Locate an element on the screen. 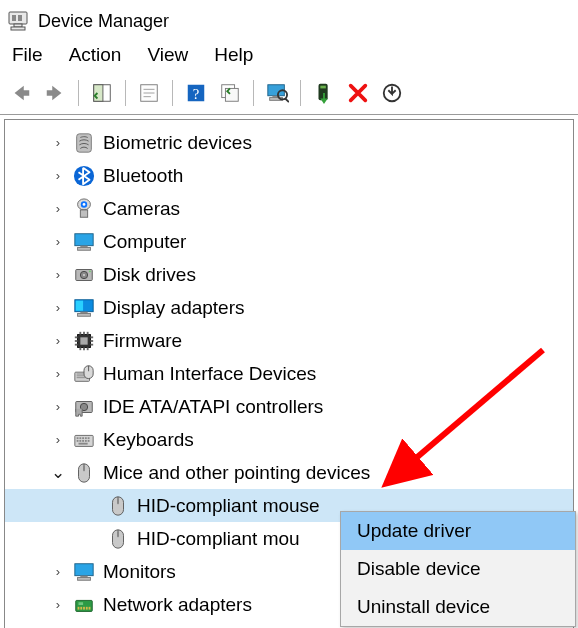 This screenshot has width=578, height=628. update-driver-button is located at coordinates (324, 93).